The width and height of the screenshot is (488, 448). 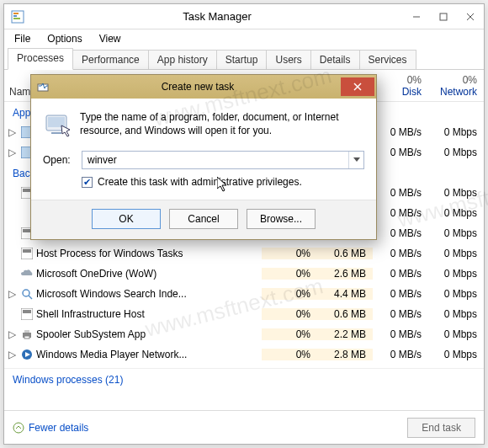 I want to click on dialog-titlebar: Create new task, so click(x=204, y=87).